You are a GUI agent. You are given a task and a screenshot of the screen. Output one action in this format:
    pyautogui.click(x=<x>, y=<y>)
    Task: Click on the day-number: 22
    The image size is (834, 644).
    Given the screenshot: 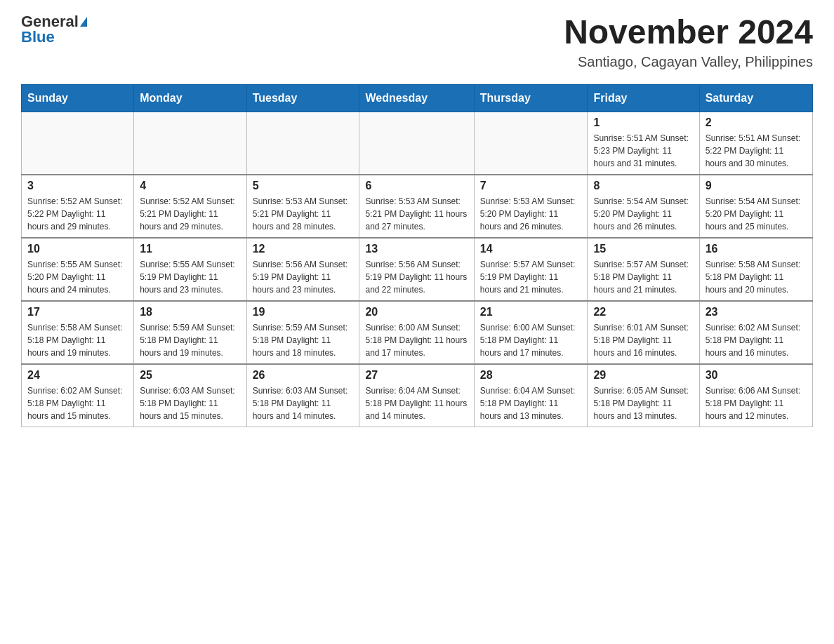 What is the action you would take?
    pyautogui.click(x=643, y=312)
    